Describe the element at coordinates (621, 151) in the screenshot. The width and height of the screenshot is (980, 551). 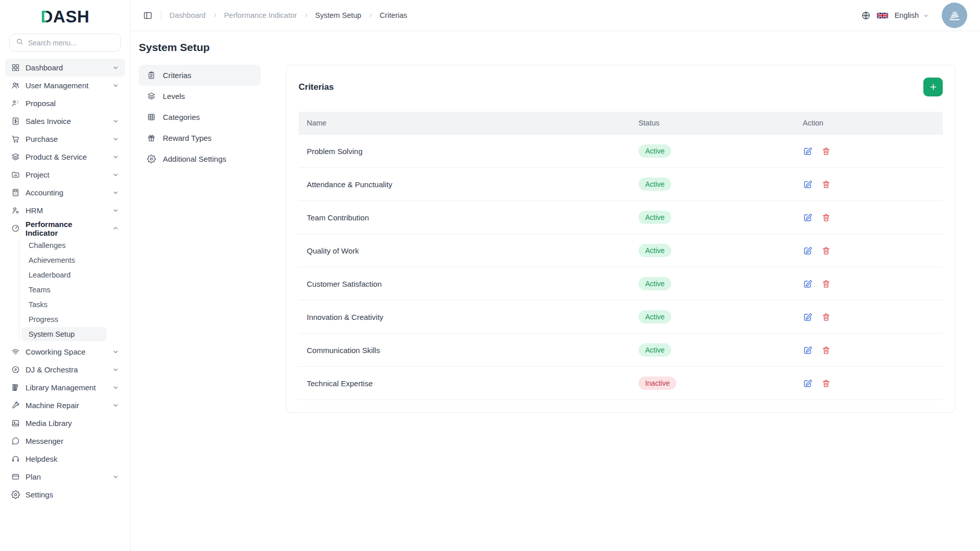
I see `table-row: Problem SolvingActive` at that location.